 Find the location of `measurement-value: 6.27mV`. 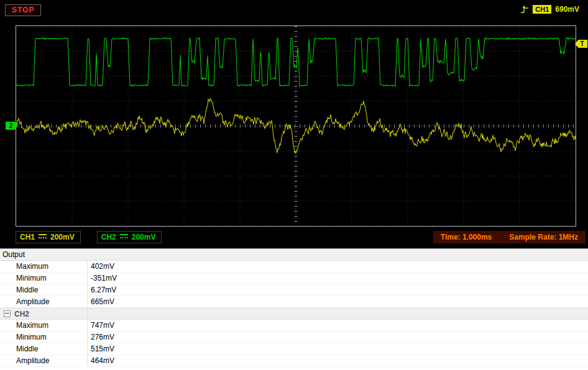

measurement-value: 6.27mV is located at coordinates (102, 290).